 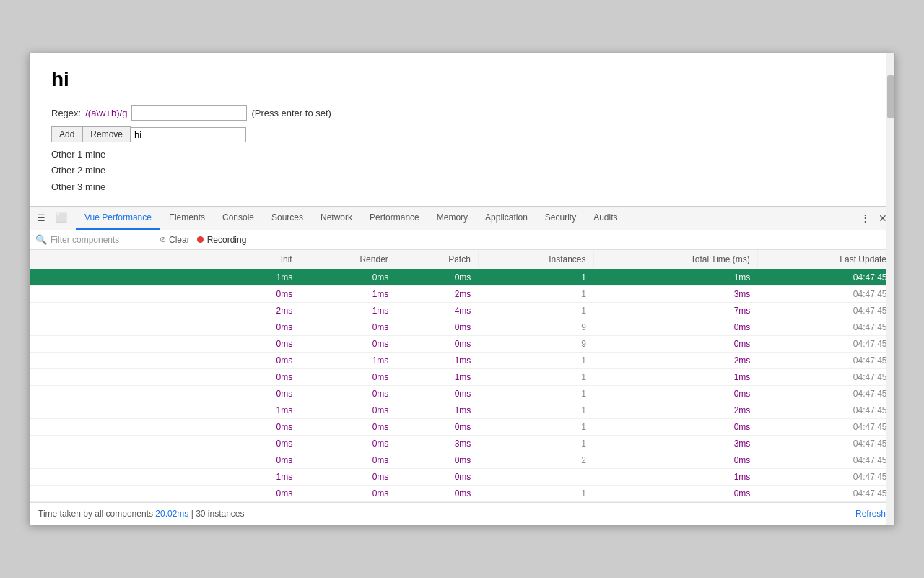 I want to click on col-total-time: Total Time (ms), so click(x=676, y=260).